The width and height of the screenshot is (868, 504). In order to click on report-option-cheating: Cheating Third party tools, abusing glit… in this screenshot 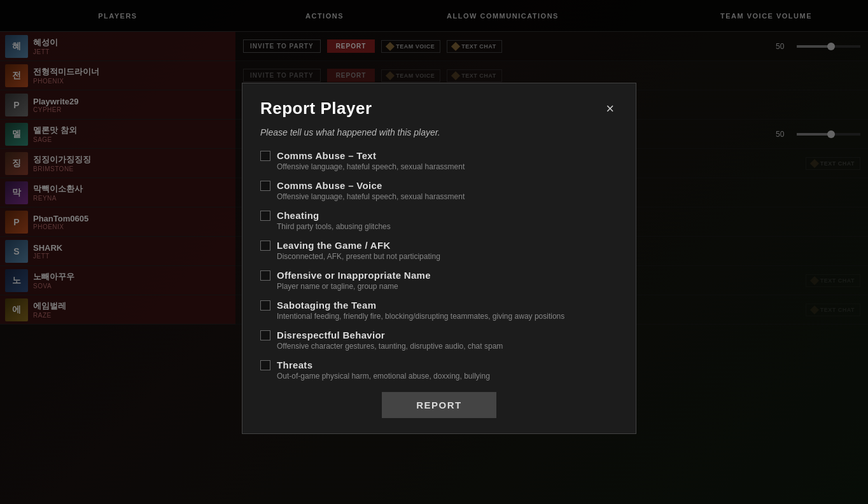, I will do `click(439, 220)`.